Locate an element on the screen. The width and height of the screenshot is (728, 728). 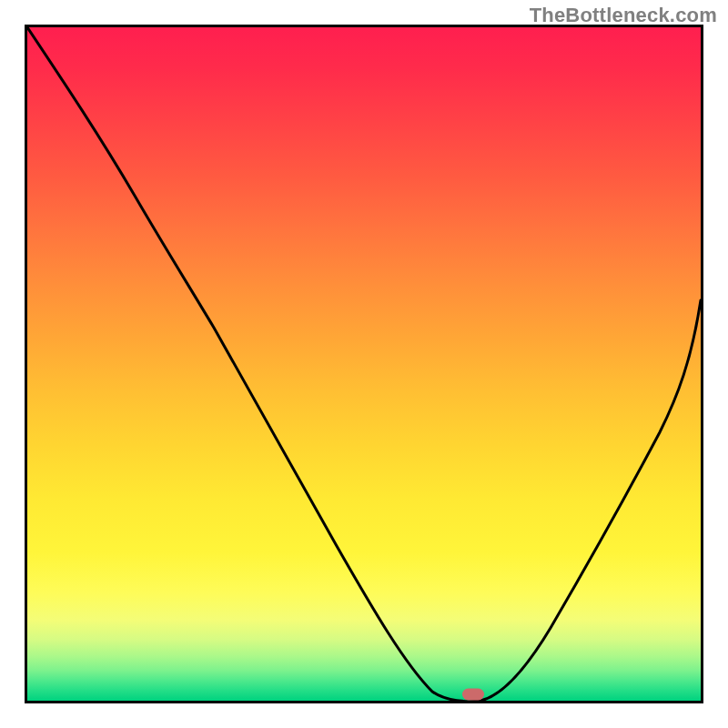
watermark-label: TheBottleneck.com is located at coordinates (623, 15).